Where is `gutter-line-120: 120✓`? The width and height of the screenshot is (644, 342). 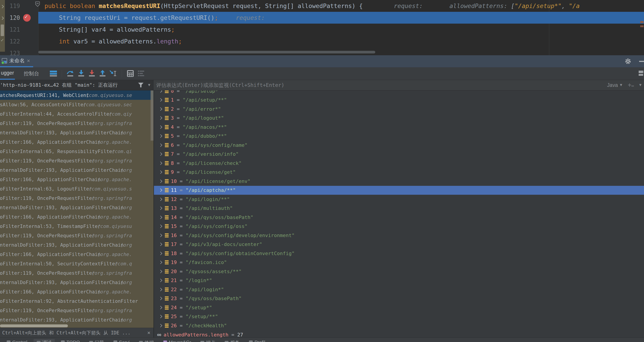
gutter-line-120: 120✓ is located at coordinates (19, 18).